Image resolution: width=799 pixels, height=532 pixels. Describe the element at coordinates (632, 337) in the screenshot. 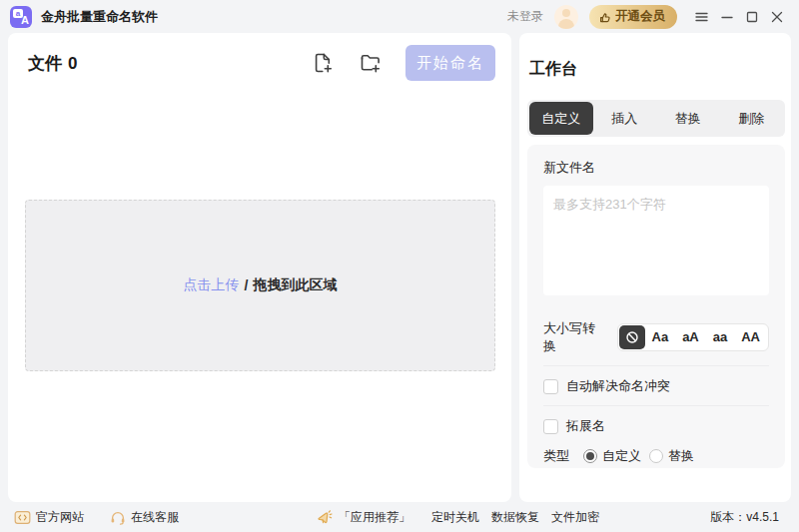

I see `case-none-button` at that location.